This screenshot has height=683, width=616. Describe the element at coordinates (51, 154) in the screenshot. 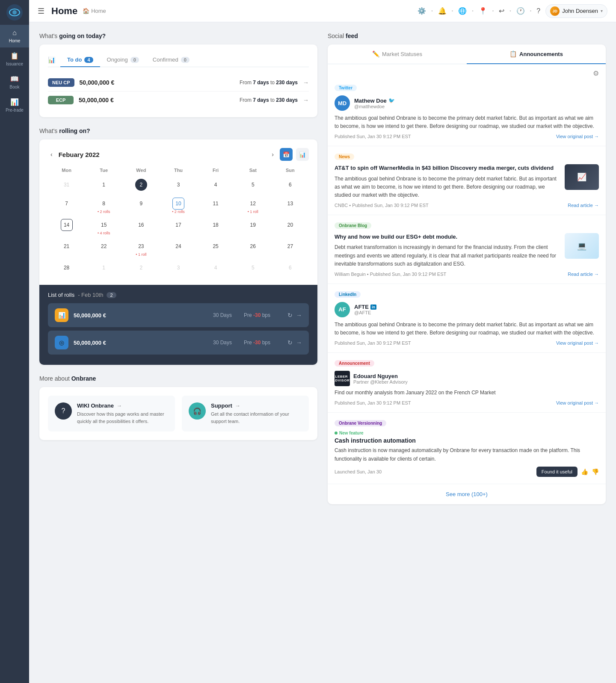

I see `cal-prev-button: ‹` at that location.